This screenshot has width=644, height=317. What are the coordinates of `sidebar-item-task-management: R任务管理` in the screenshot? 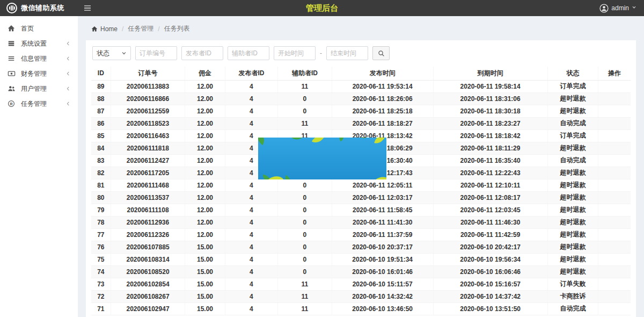 It's located at (39, 104).